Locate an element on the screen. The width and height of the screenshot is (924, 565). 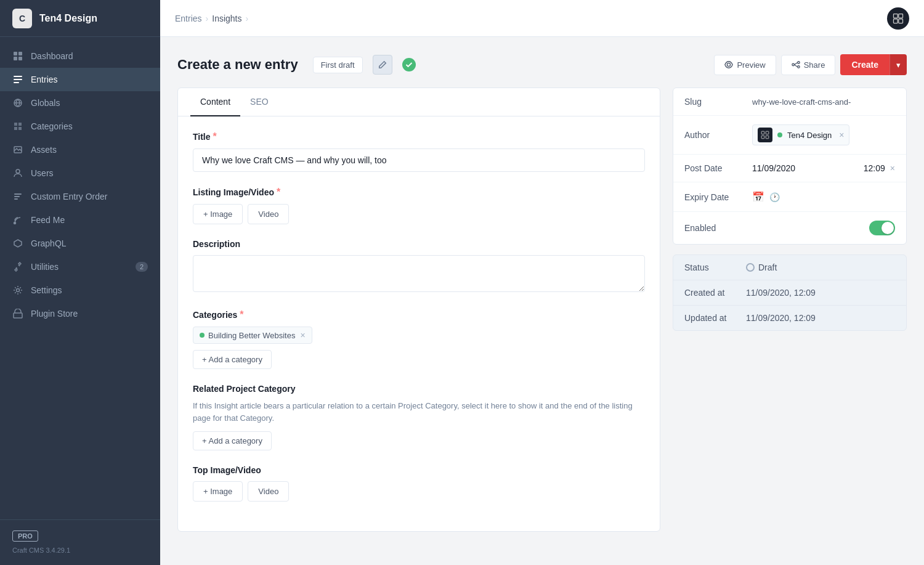
tabs: Content SEO is located at coordinates (419, 102).